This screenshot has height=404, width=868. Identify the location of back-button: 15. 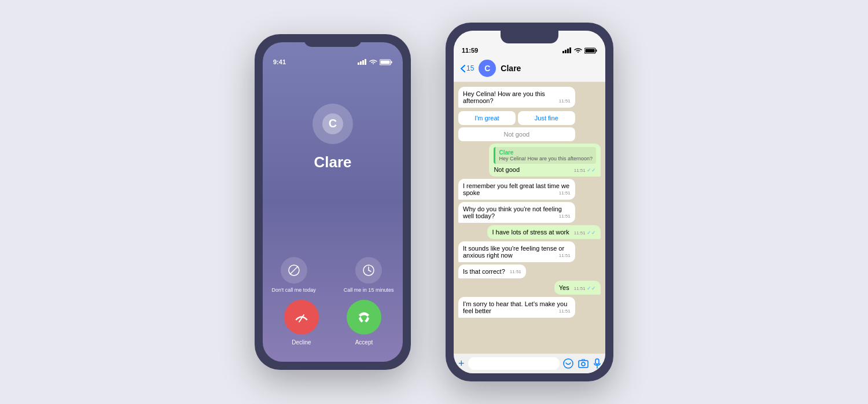
(468, 68).